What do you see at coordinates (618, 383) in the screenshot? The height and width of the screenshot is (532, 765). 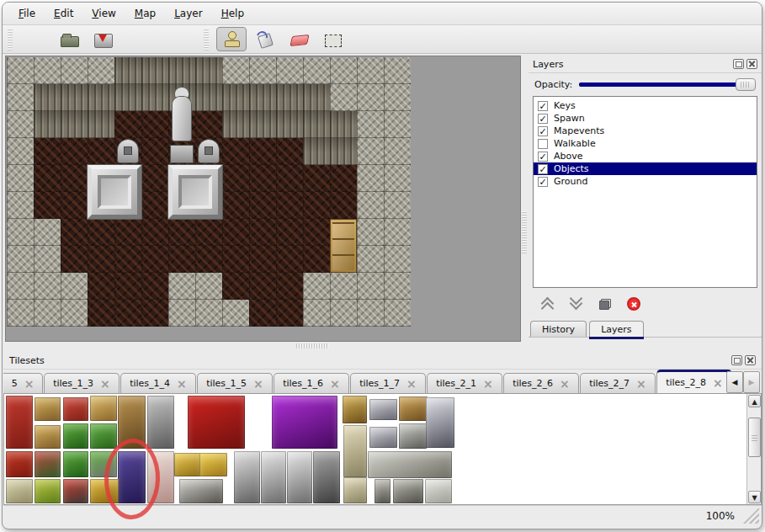 I see `tileset-tab-tiles_2_7: tiles_2_7×` at bounding box center [618, 383].